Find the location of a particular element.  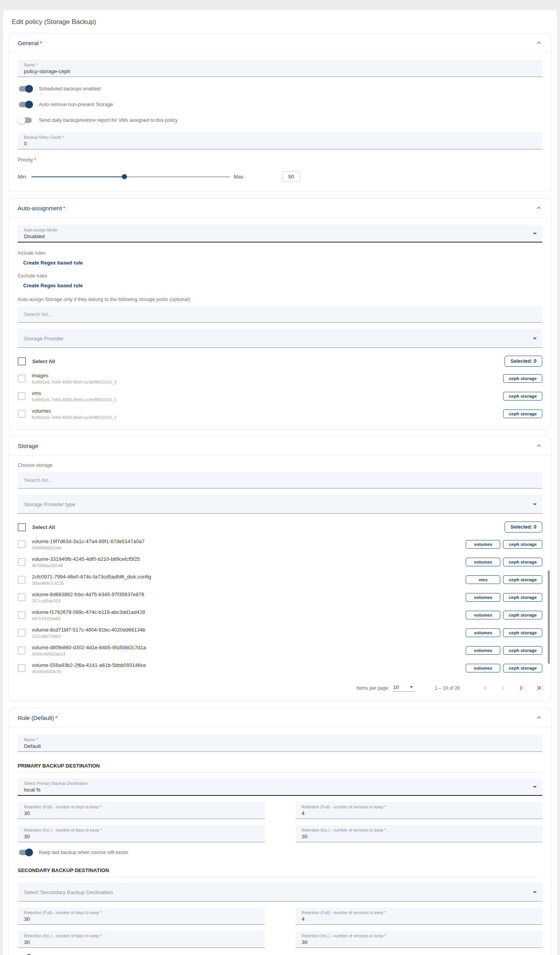

rule-title: Rule (Default)* is located at coordinates (38, 718).